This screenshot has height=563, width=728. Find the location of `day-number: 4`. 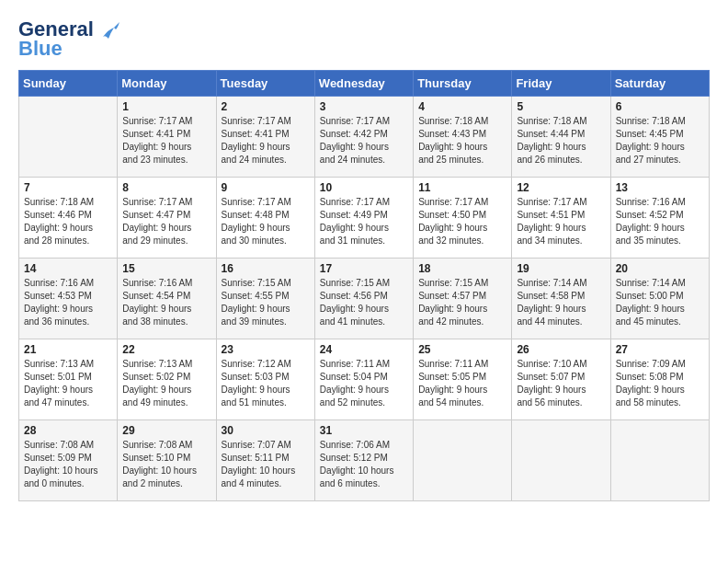

day-number: 4 is located at coordinates (462, 107).